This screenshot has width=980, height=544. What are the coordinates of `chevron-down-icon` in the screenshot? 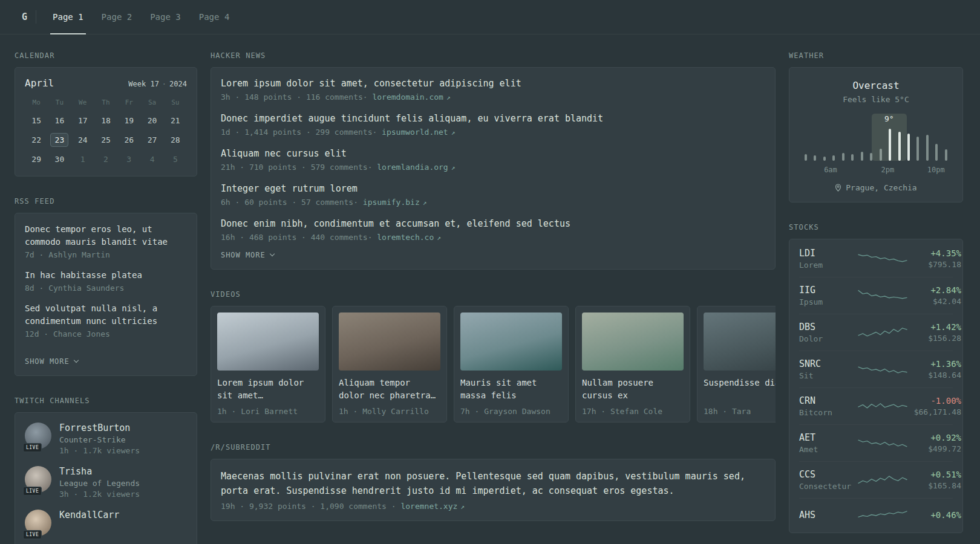 It's located at (272, 254).